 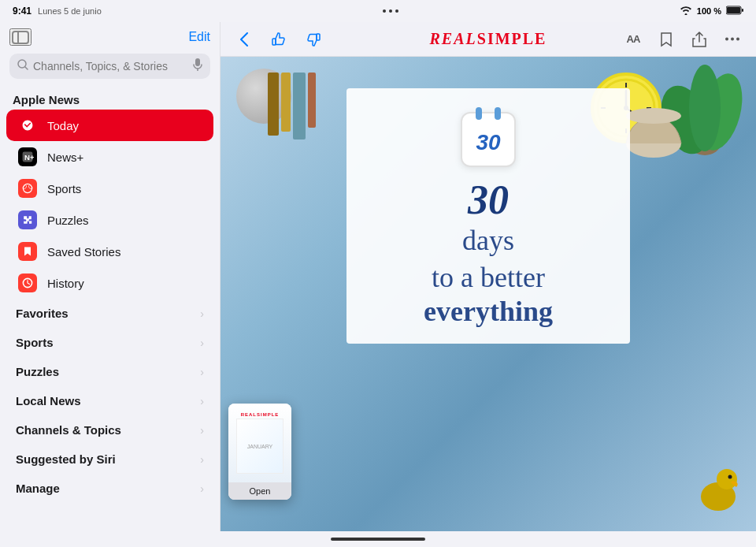 What do you see at coordinates (110, 372) in the screenshot?
I see `sidebar-section-puzzles: Puzzles ›` at bounding box center [110, 372].